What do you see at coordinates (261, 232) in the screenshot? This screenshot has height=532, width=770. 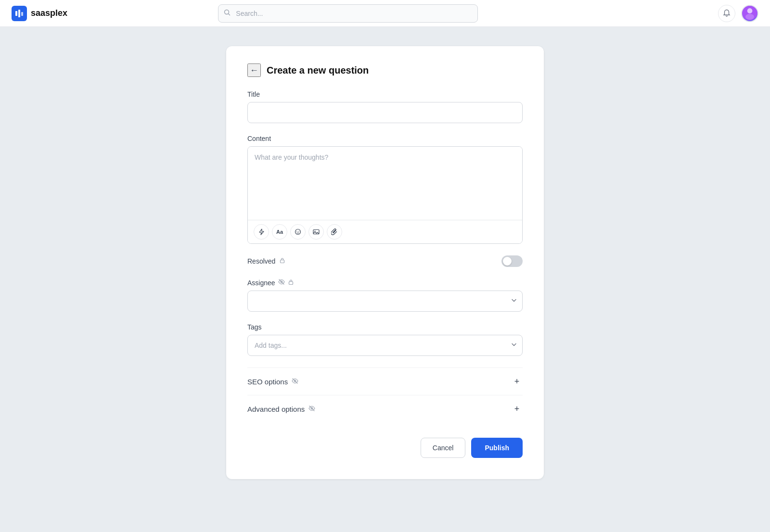 I see `toolbar-bolt-button` at bounding box center [261, 232].